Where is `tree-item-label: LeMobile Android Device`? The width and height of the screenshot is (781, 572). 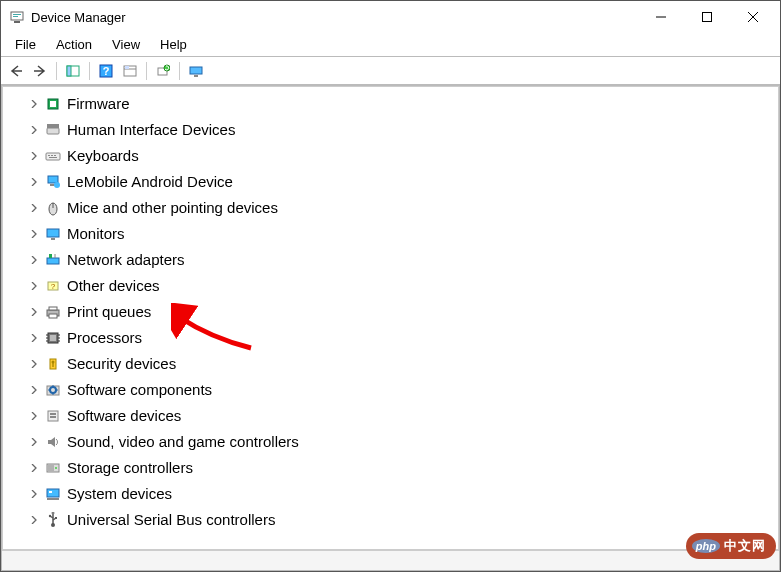
tree-item-label: LeMobile Android Device is located at coordinates (150, 182).